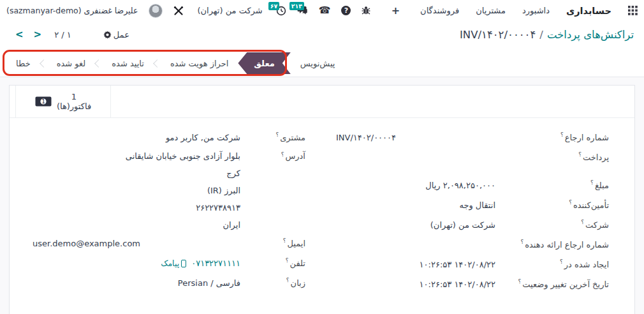 The image size is (644, 314). I want to click on voip-phone-icon: ☎, so click(325, 10).